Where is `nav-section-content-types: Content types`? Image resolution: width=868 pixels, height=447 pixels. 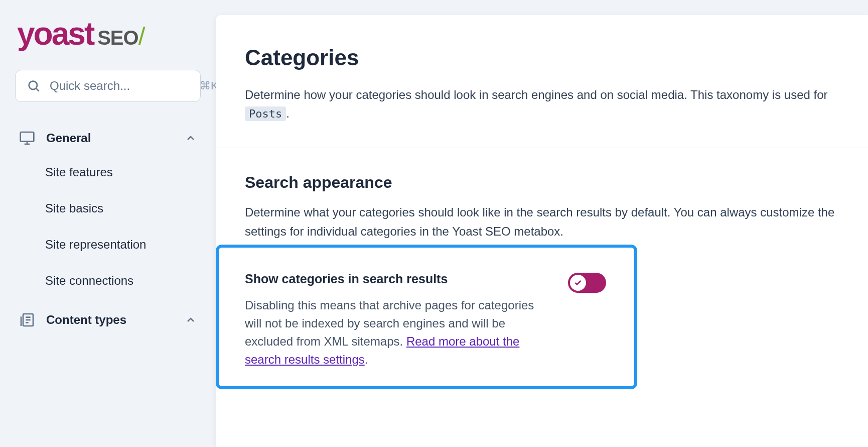 nav-section-content-types: Content types is located at coordinates (108, 320).